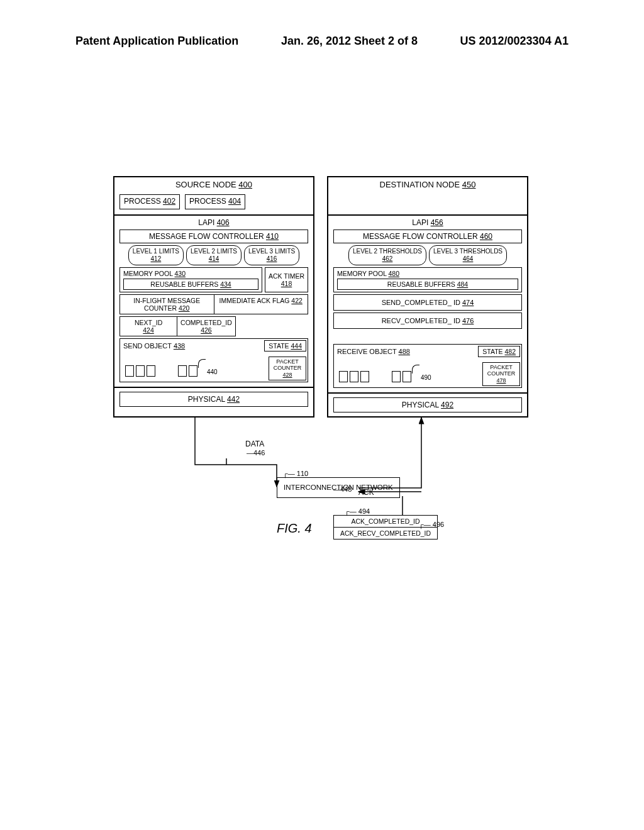 The width and height of the screenshot is (644, 830). Describe the element at coordinates (426, 377) in the screenshot. I see `ref-490: 490` at that location.